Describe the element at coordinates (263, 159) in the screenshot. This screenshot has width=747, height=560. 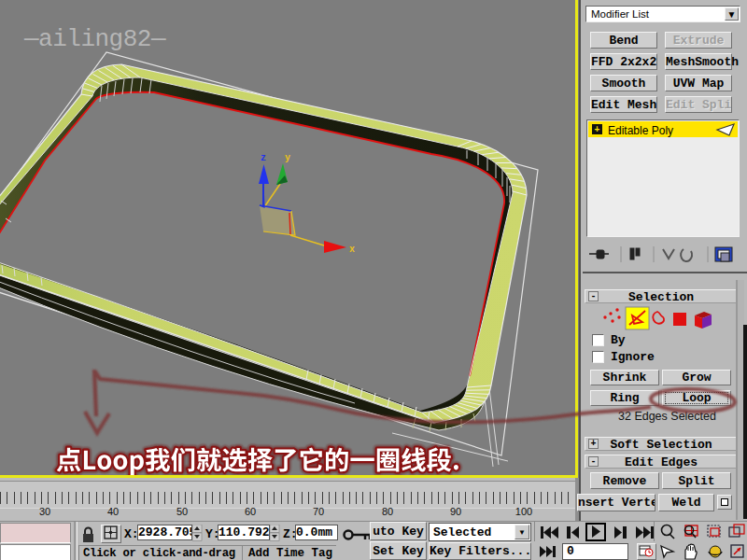
I see `svg-text: z` at that location.